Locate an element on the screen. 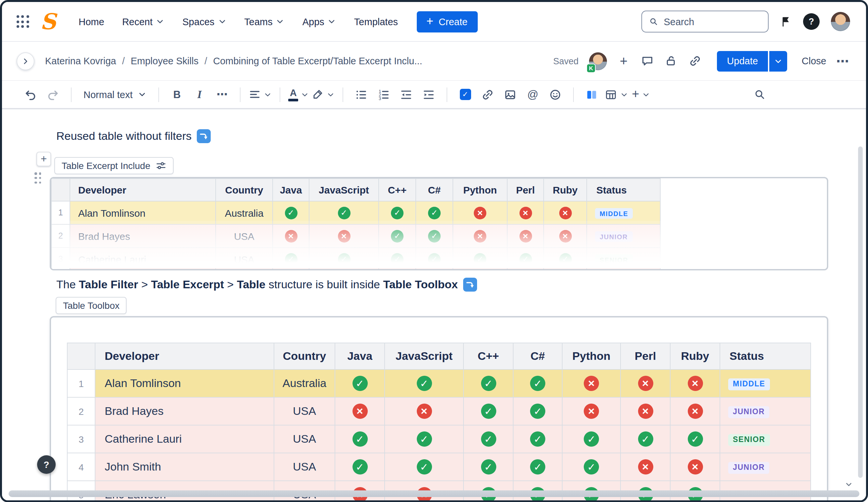 This screenshot has height=502, width=868. top-navigation: S Home Recent Spaces Teams Apps Template… is located at coordinates (434, 22).